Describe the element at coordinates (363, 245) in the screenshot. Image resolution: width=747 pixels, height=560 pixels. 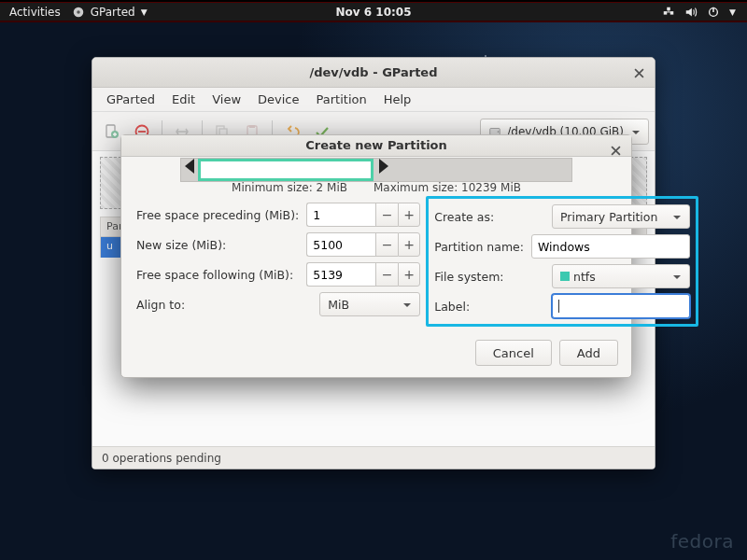
I see `new-size-spin: − +` at that location.